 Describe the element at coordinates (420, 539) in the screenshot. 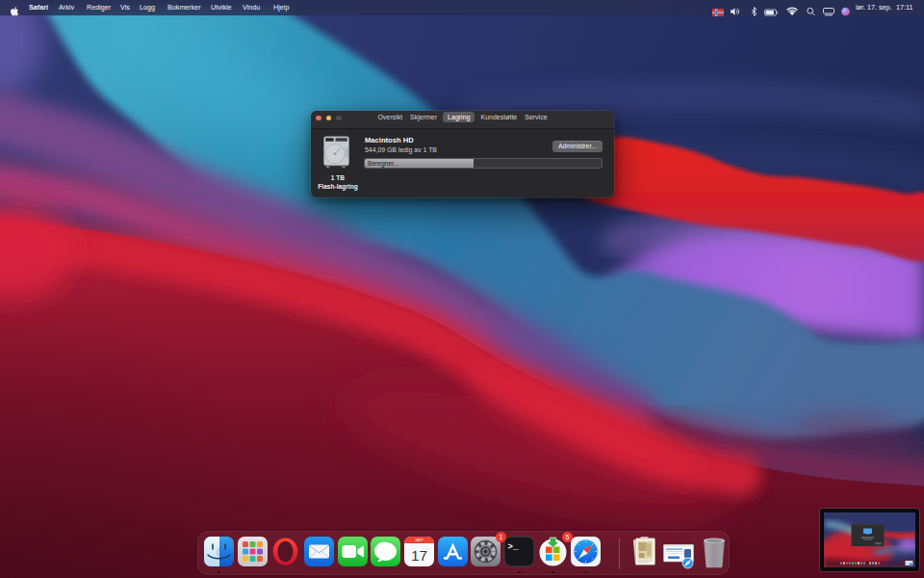

I see `svg-text: SEP` at that location.